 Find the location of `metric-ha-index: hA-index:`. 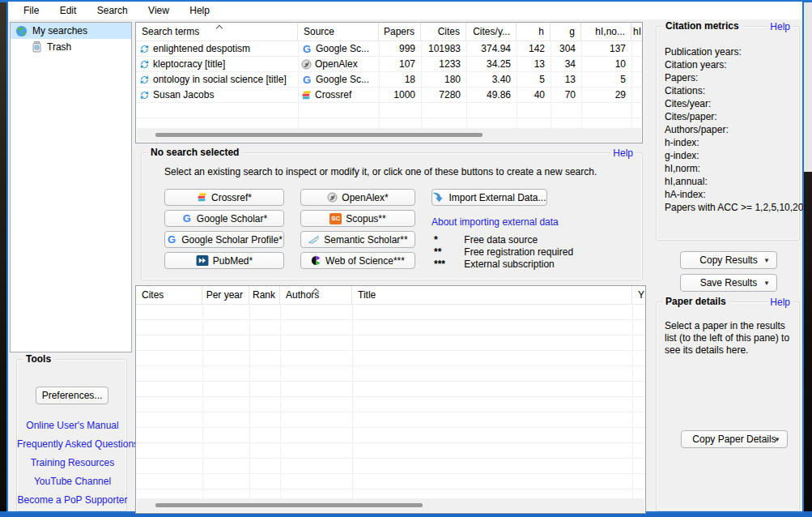

metric-ha-index: hA-index: is located at coordinates (685, 194).